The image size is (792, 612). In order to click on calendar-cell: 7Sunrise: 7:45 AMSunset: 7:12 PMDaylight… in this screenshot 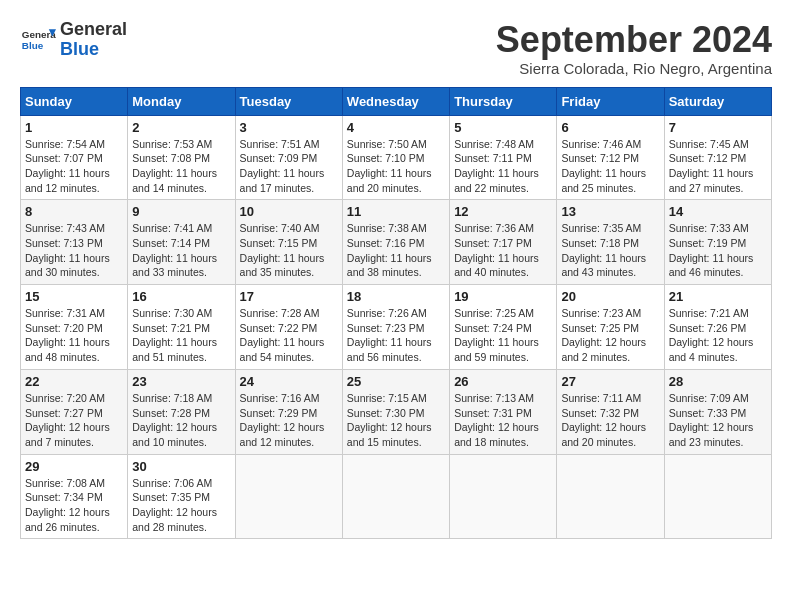, I will do `click(718, 158)`.